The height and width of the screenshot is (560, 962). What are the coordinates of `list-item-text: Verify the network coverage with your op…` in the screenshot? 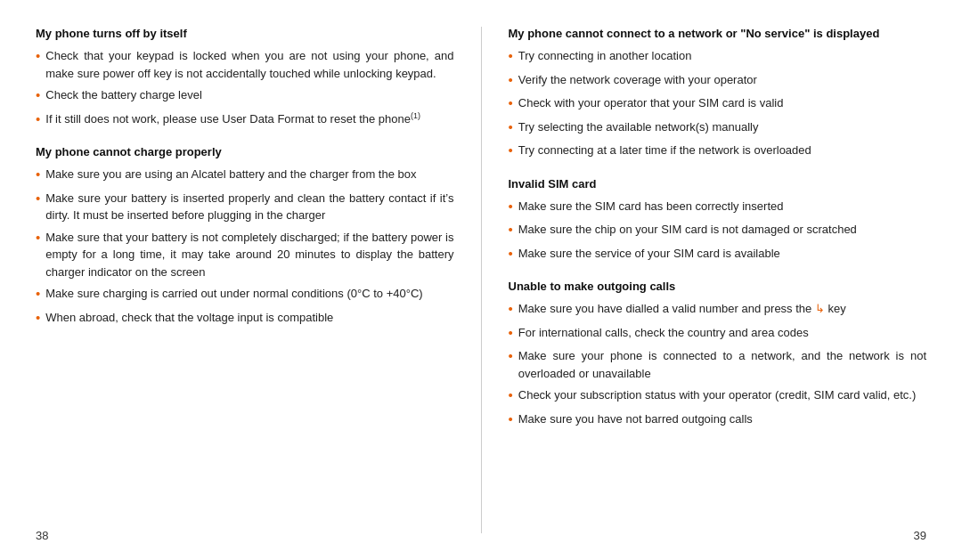 It's located at (722, 80).